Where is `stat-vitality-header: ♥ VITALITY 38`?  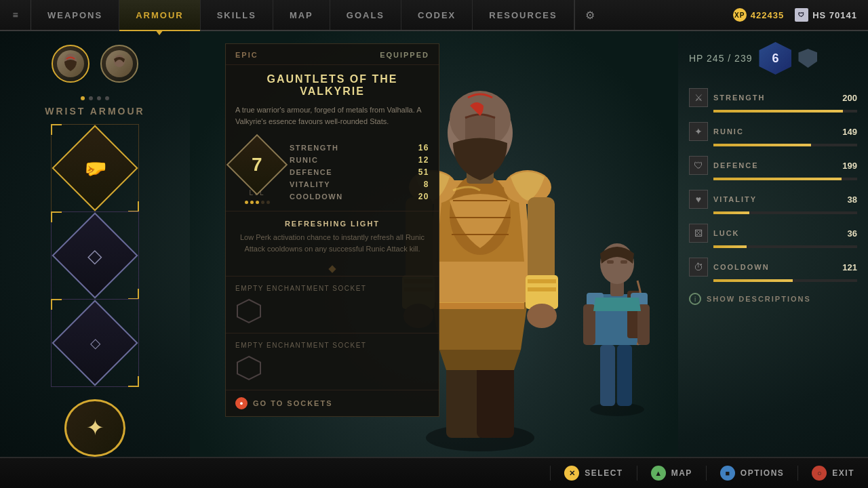
stat-vitality-header: ♥ VITALITY 38 is located at coordinates (773, 199).